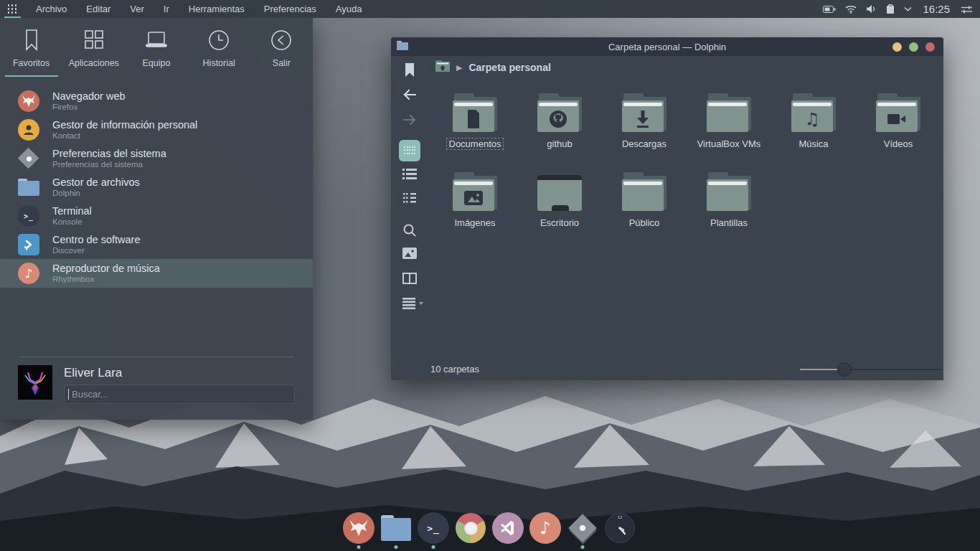  What do you see at coordinates (930, 47) in the screenshot?
I see `close-button` at bounding box center [930, 47].